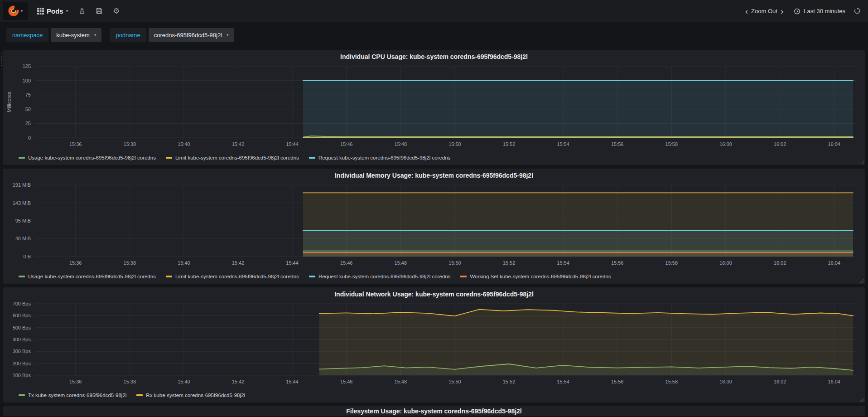 The image size is (868, 417). I want to click on legend-label: Usage kube-system coredns-695f96dcd5-98j…, so click(92, 158).